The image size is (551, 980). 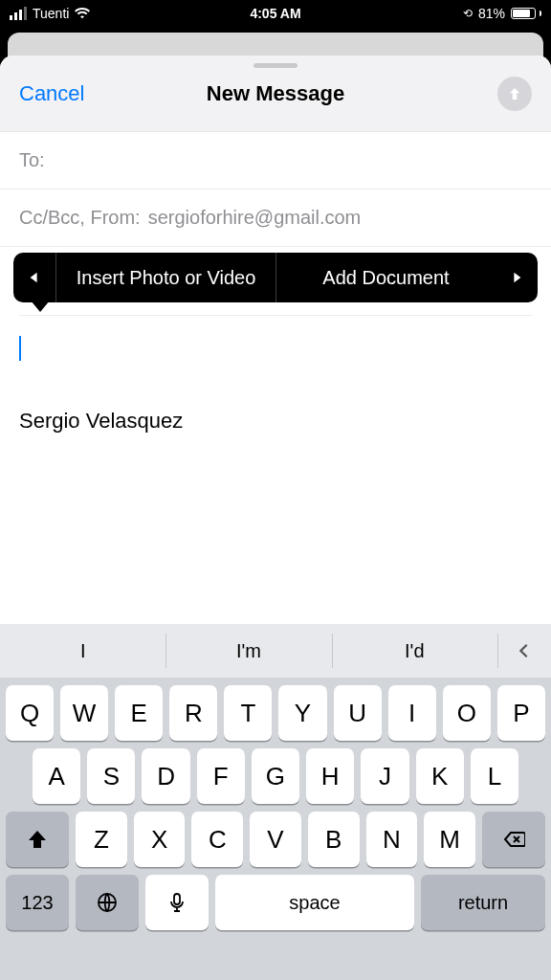 I want to click on key-w: W, so click(x=84, y=713).